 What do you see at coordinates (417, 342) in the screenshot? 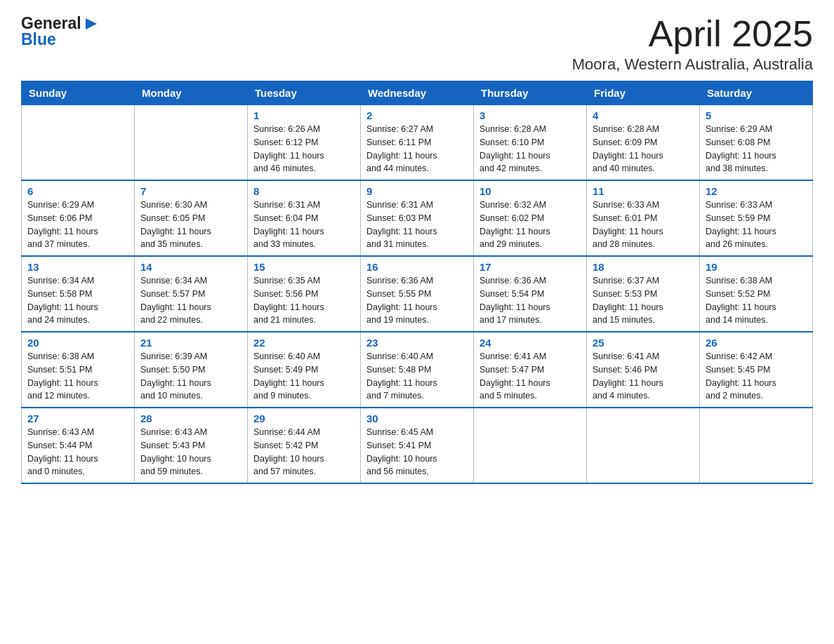
I see `day-number: 23` at bounding box center [417, 342].